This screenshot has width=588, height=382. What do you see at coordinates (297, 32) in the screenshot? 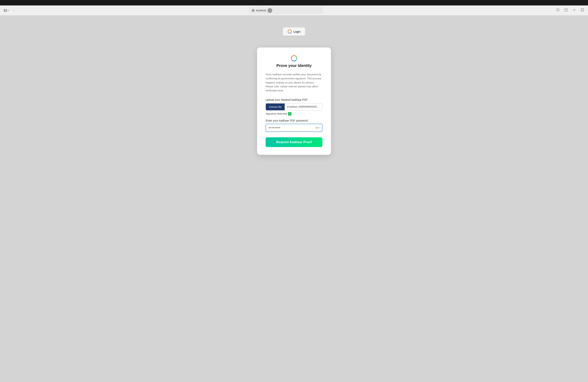
I see `login-nav-label: Login` at bounding box center [297, 32].